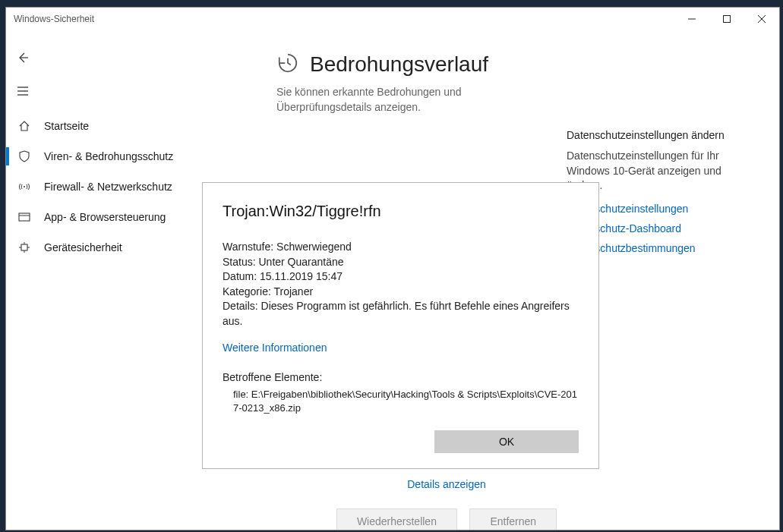 The height and width of the screenshot is (532, 783). Describe the element at coordinates (507, 442) in the screenshot. I see `ok-button: OK` at that location.